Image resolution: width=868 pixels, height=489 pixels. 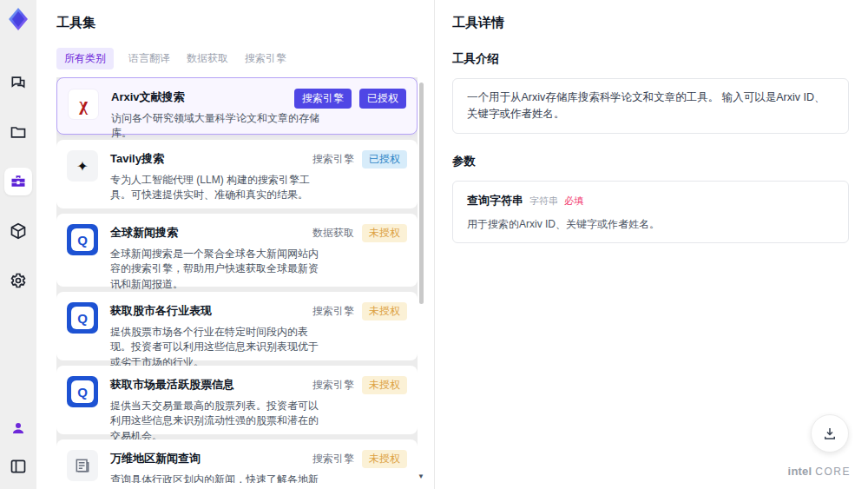 I want to click on settings-gear-icon, so click(x=18, y=281).